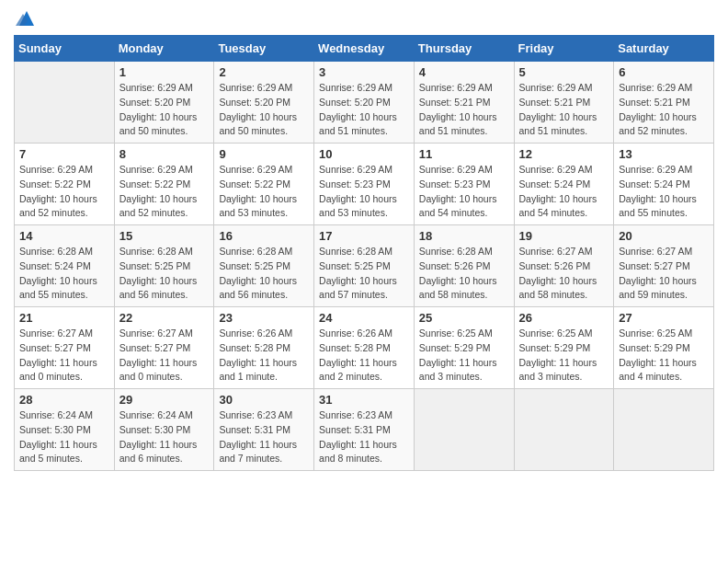 This screenshot has height=563, width=728. Describe the element at coordinates (265, 184) in the screenshot. I see `calendar-cell: 9Sunrise: 6:29 AMSunset: 5:22 PMDaylight…` at that location.